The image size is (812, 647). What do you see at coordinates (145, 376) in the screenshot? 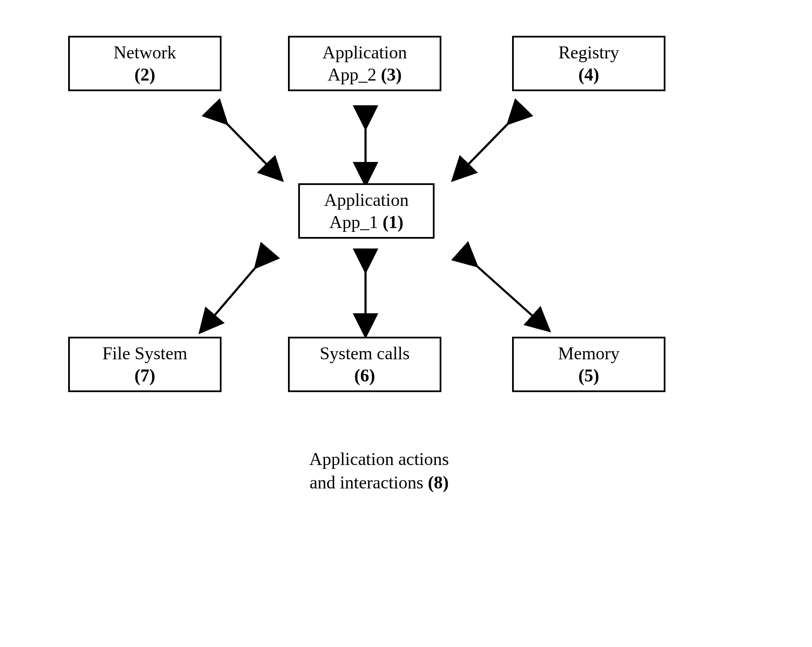
I see `node-filesystem-num: (7)` at bounding box center [145, 376].